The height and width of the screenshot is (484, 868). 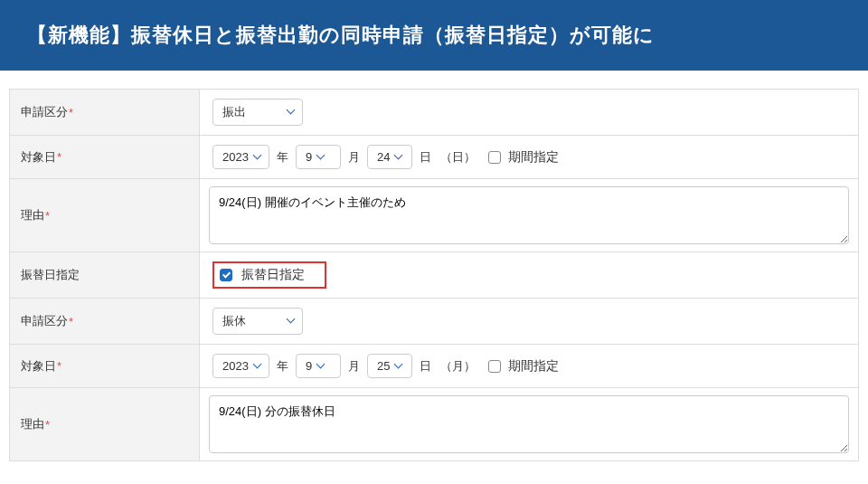 I want to click on select-year-1: 2023, so click(x=241, y=157).